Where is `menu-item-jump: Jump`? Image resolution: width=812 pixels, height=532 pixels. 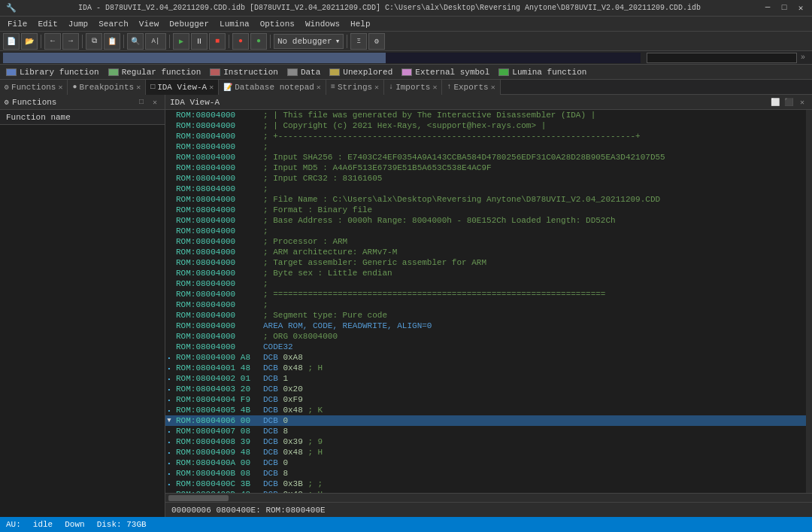 menu-item-jump: Jump is located at coordinates (78, 24).